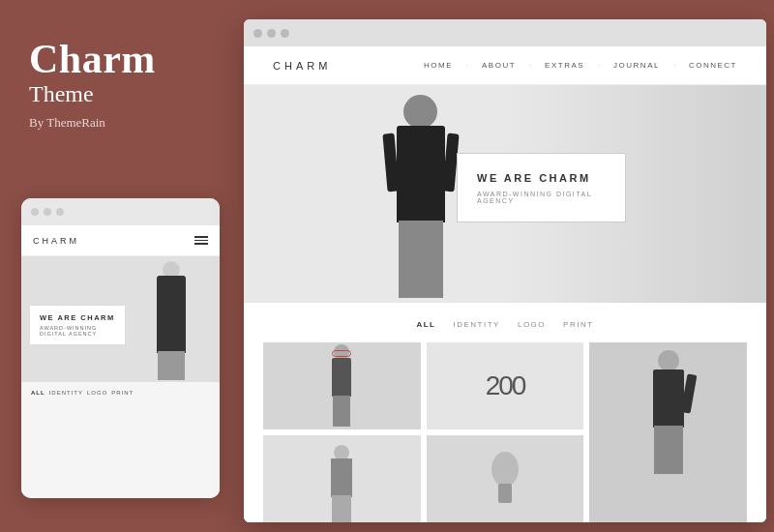 This screenshot has height=532, width=774. I want to click on mobile-nav: CHARM, so click(120, 241).